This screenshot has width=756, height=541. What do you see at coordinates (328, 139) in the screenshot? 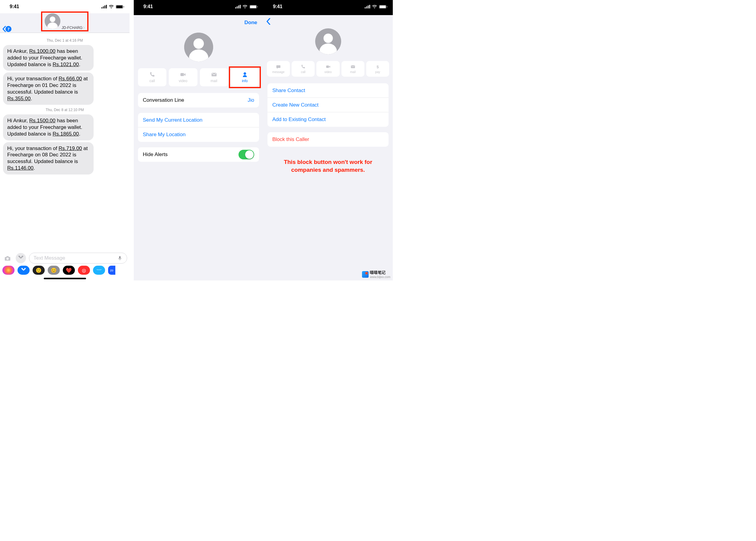
I see `block-caller-cell: Block this Caller` at bounding box center [328, 139].